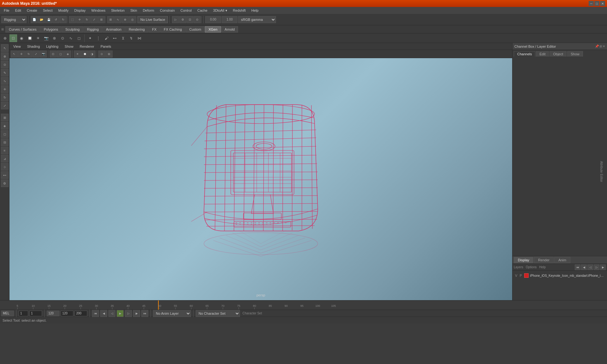  I want to click on move-tool: ✛, so click(80, 20).